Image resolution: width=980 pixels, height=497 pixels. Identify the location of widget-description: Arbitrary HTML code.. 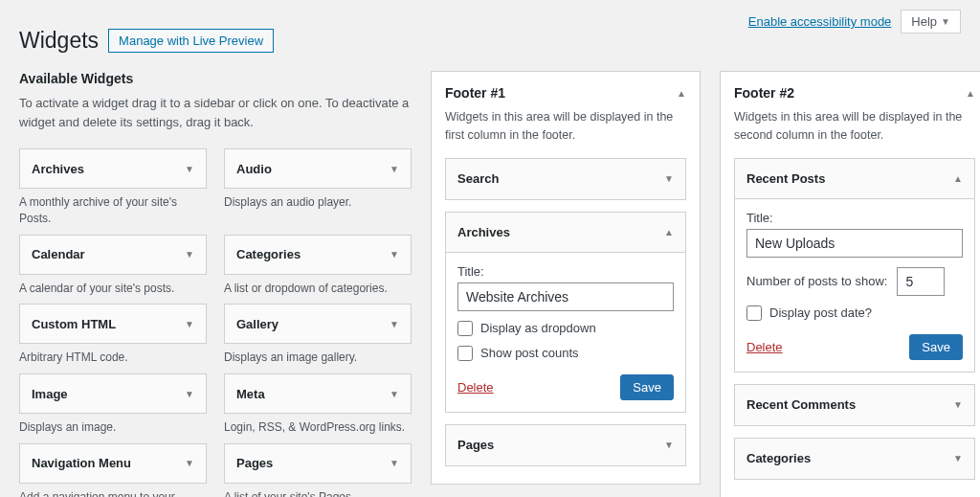
(113, 358).